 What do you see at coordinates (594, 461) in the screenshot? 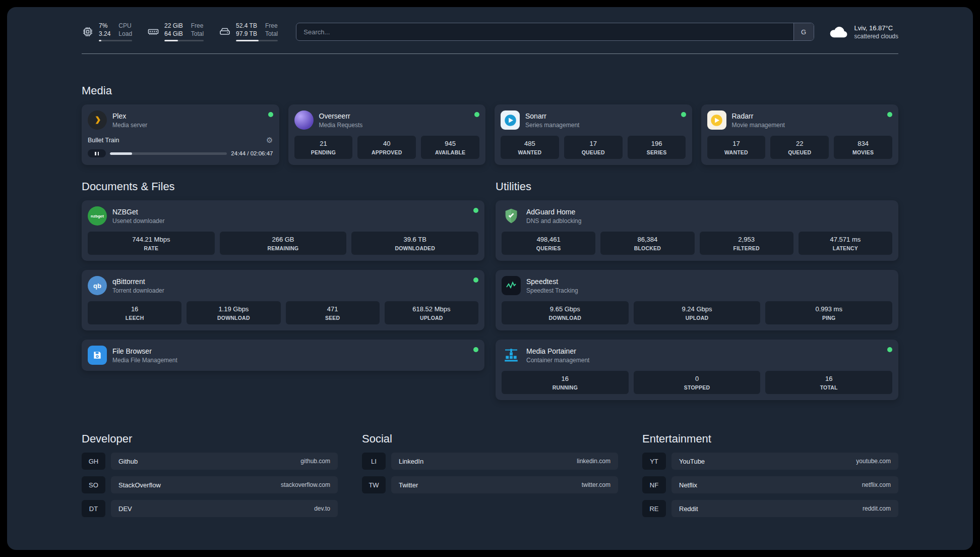
I see `bookmark-url: linkedin.com` at bounding box center [594, 461].